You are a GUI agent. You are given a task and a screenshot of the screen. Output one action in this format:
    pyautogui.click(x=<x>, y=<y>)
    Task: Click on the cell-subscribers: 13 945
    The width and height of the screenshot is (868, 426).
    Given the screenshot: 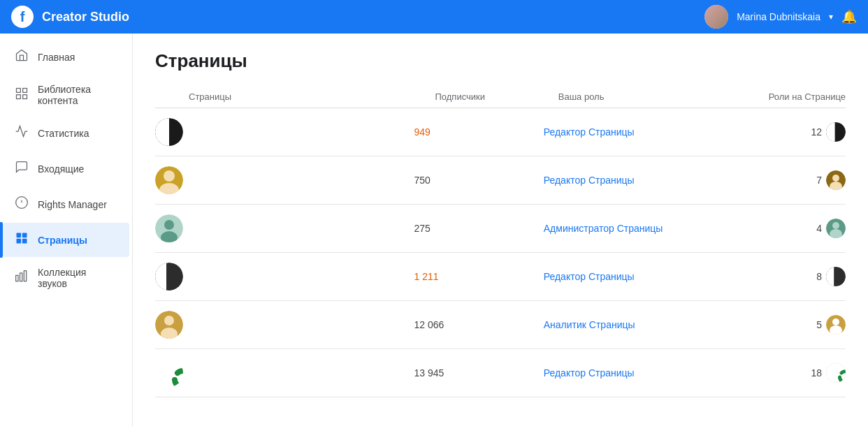 What is the action you would take?
    pyautogui.click(x=479, y=373)
    